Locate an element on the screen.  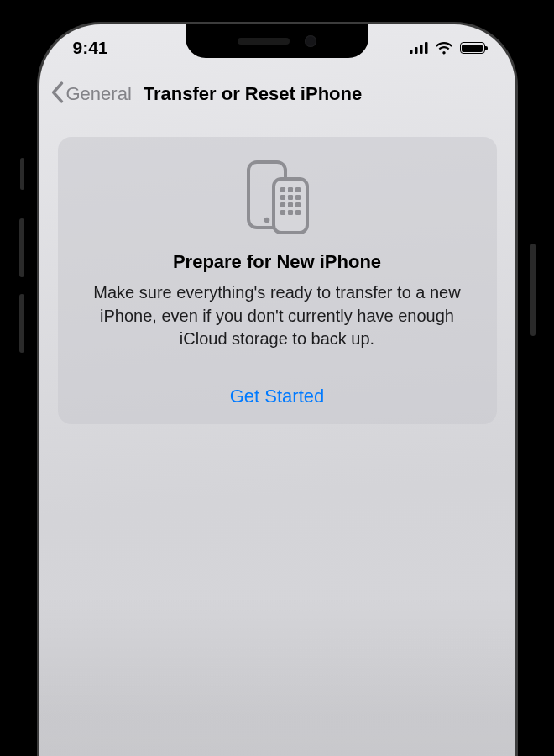
page-title: Transfer or Reset iPhone is located at coordinates (253, 94).